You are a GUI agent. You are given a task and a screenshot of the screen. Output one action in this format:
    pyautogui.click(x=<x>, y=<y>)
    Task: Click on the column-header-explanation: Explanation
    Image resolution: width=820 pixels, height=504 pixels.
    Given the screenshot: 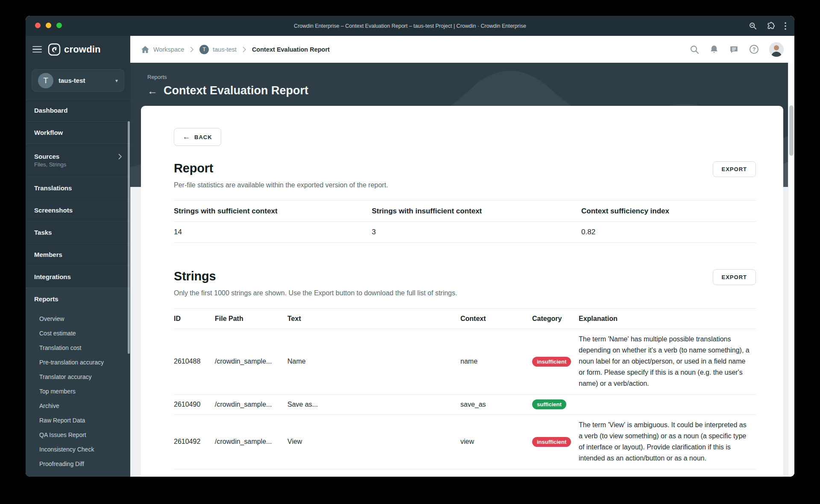 What is the action you would take?
    pyautogui.click(x=667, y=319)
    